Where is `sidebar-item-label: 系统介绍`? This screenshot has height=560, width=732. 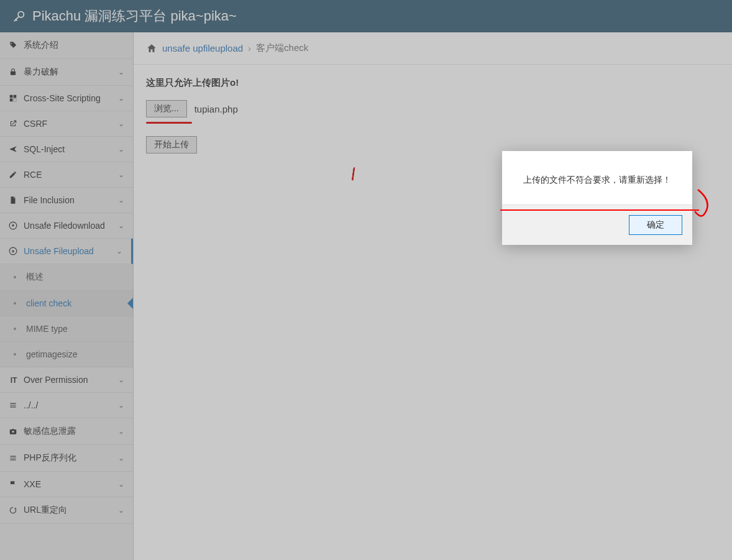 sidebar-item-label: 系统介绍 is located at coordinates (74, 45).